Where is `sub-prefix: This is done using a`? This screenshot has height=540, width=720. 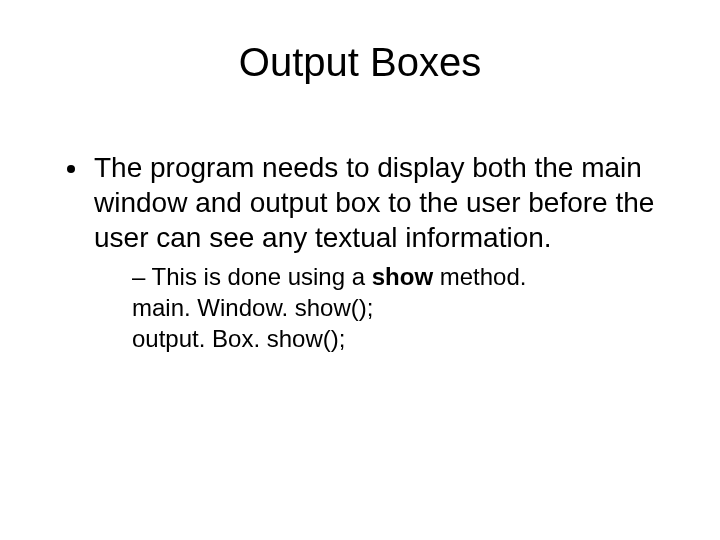 sub-prefix: This is done using a is located at coordinates (262, 276).